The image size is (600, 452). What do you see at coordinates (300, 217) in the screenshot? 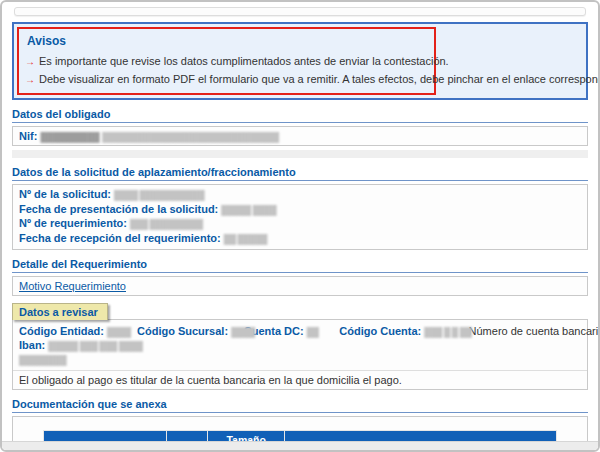
I see `solicitud-box: Nº de la solicitud: ████ ███████████ Fec…` at bounding box center [300, 217].